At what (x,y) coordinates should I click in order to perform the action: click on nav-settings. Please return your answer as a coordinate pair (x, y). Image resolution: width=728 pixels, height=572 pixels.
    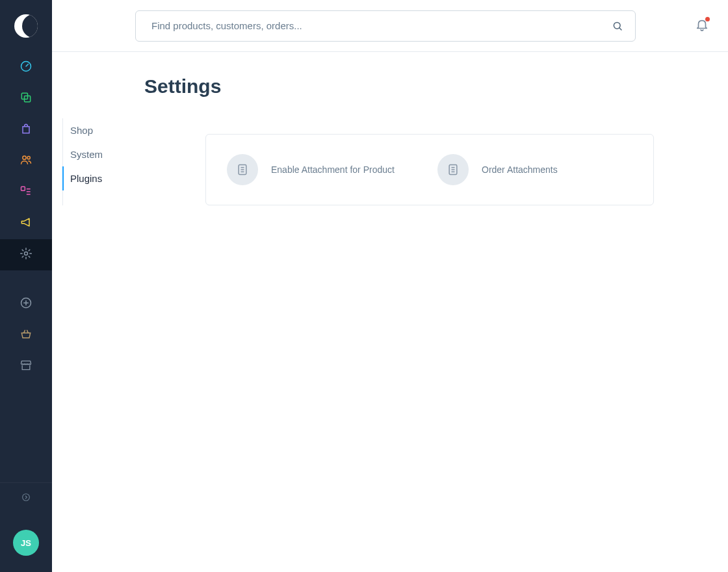
    Looking at the image, I should click on (26, 255).